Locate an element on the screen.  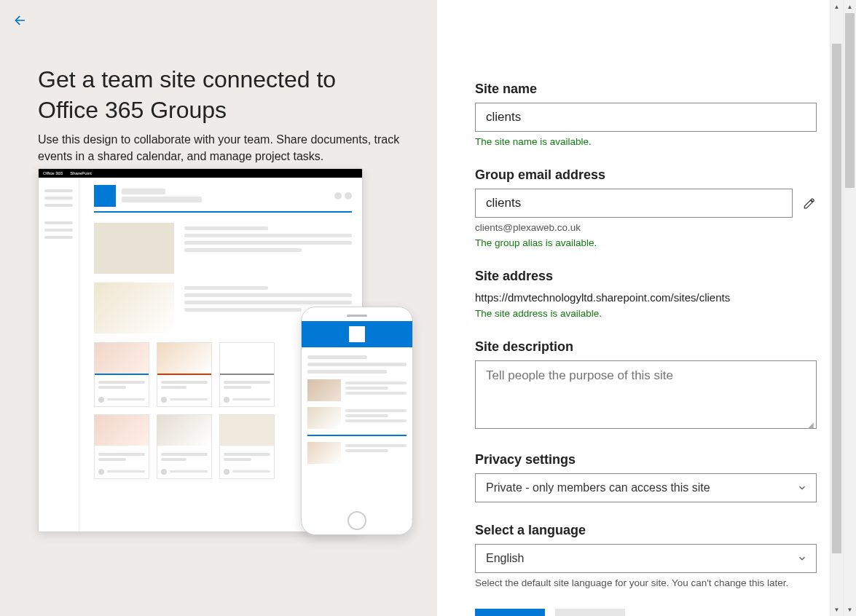
next-button: Next is located at coordinates (510, 612).